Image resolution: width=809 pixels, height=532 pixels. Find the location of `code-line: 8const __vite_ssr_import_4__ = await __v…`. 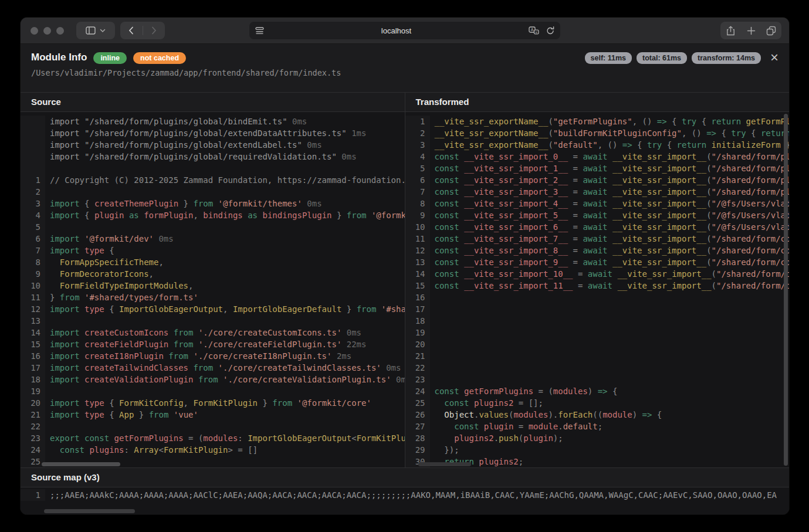

code-line: 8const __vite_ssr_import_4__ = await __v… is located at coordinates (597, 204).